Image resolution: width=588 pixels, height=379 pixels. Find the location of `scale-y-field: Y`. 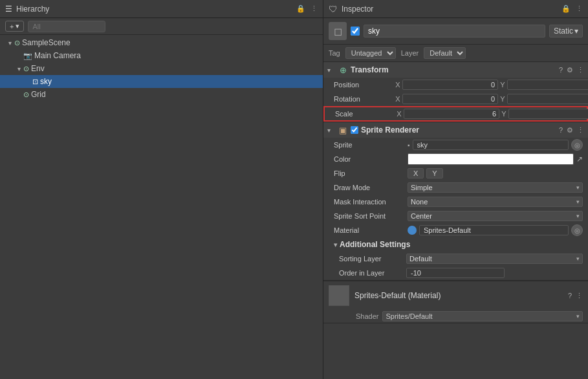

scale-y-field: Y is located at coordinates (545, 114).